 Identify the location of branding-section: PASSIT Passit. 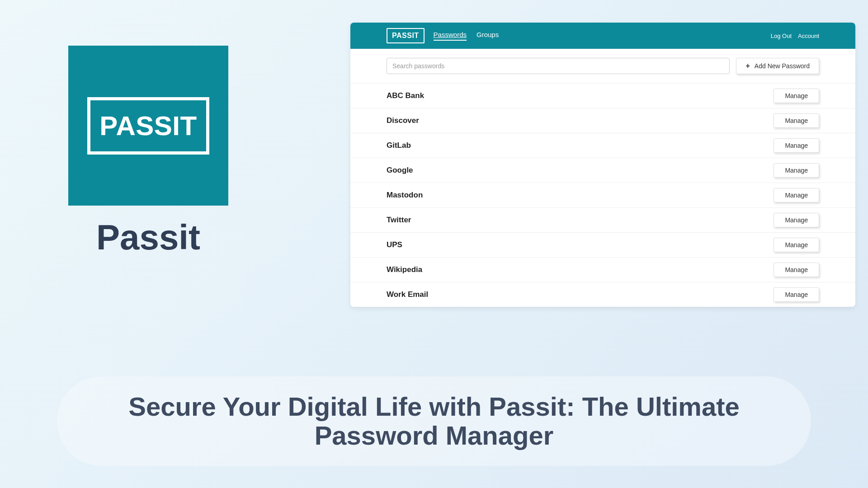
(148, 152).